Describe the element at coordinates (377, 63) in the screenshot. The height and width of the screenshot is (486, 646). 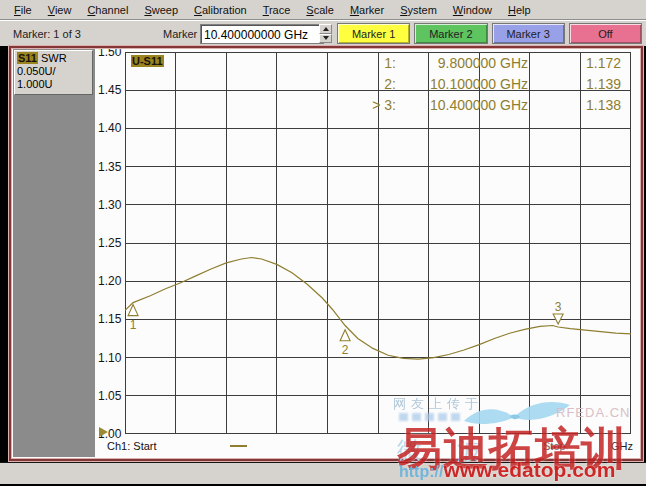
I see `readout-marker-number: 1:` at that location.